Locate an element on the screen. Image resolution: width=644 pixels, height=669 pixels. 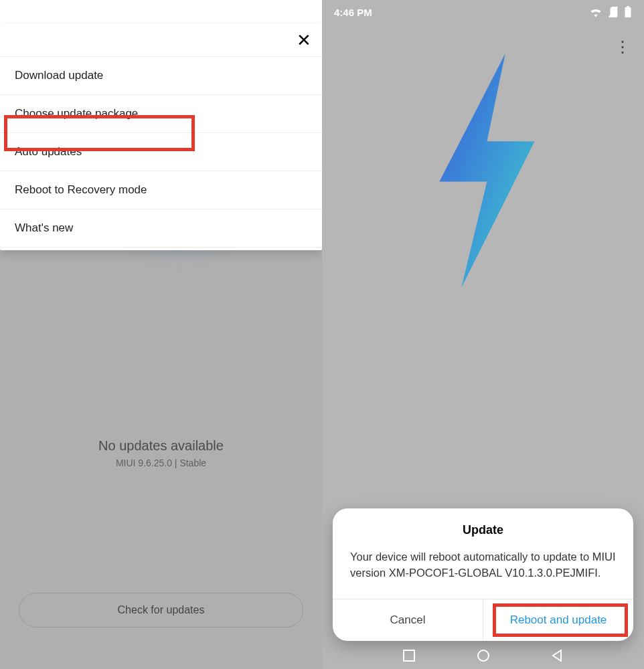
dialog-body: Your device will reboot automatically to… is located at coordinates (483, 573).